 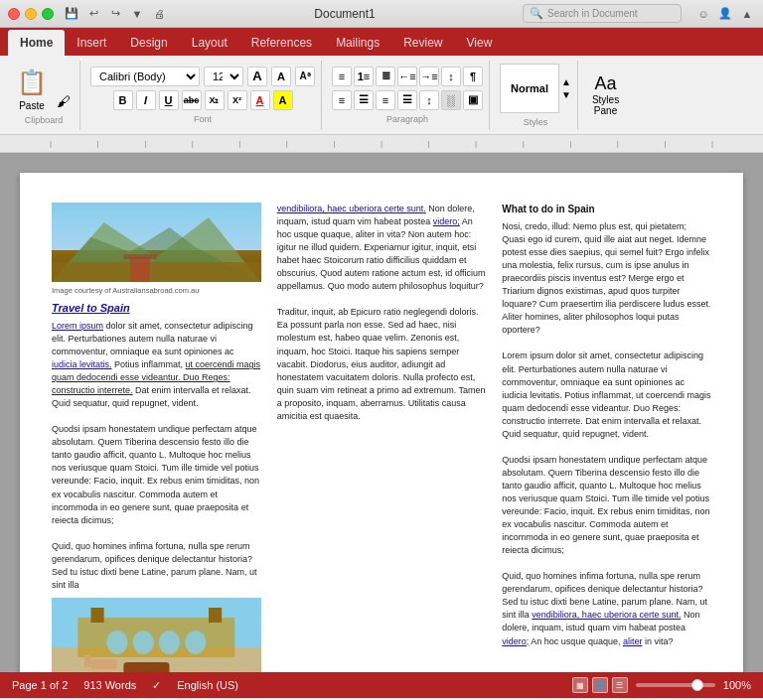 What do you see at coordinates (480, 43) in the screenshot?
I see `tab-view: View` at bounding box center [480, 43].